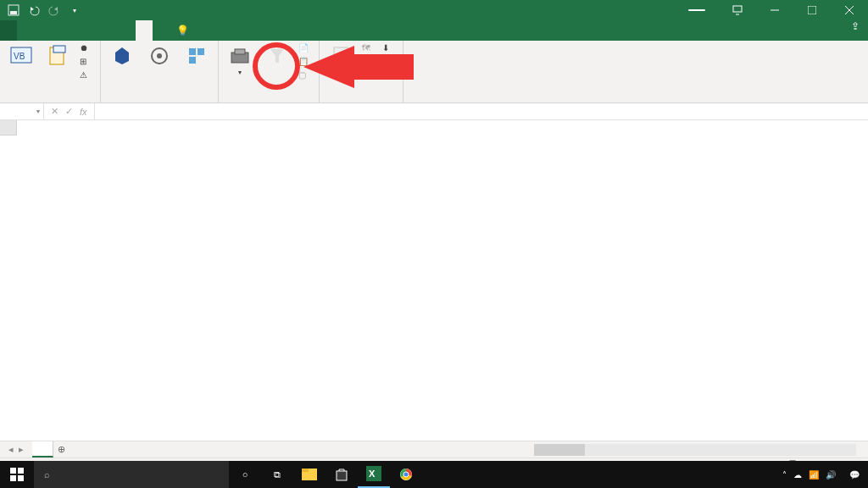 Image resolution: width=868 pixels, height=488 pixels. I want to click on com-addins-icon, so click(197, 56).